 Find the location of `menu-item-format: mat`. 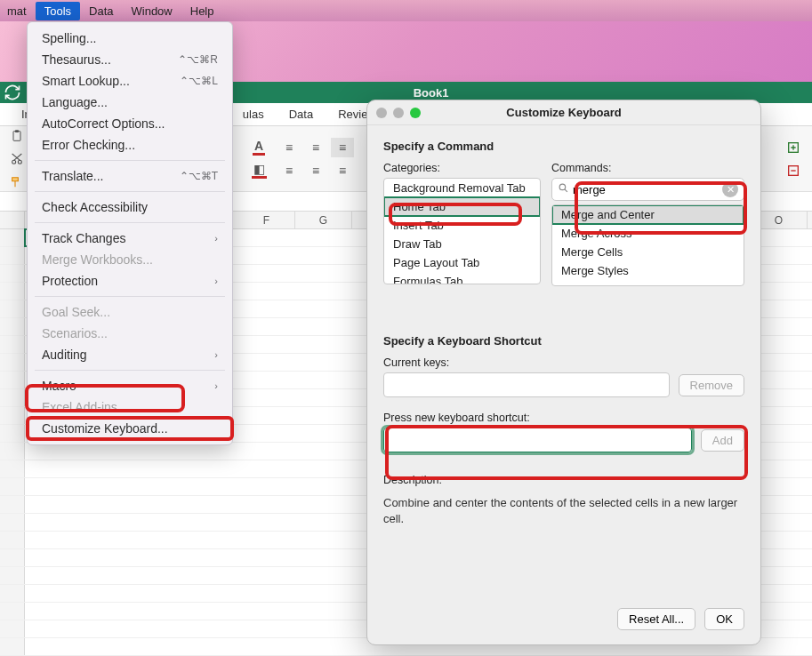

menu-item-format: mat is located at coordinates (20, 11).